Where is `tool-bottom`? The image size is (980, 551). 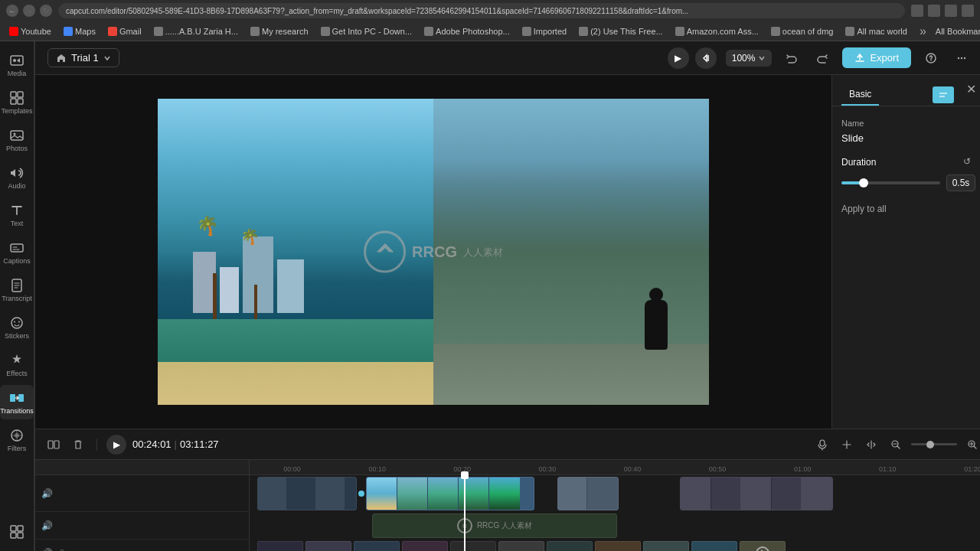
tool-bottom is located at coordinates (17, 532).